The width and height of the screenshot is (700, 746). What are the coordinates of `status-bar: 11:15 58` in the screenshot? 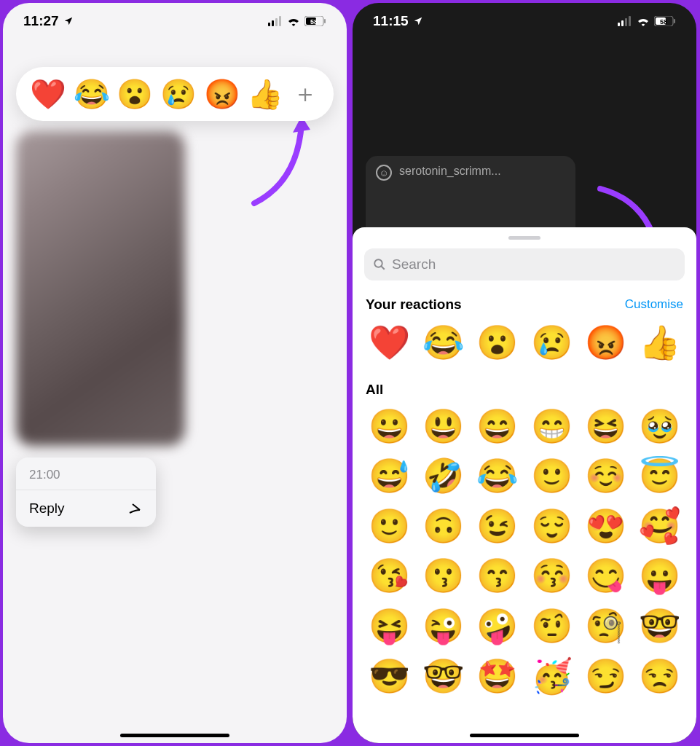 It's located at (524, 18).